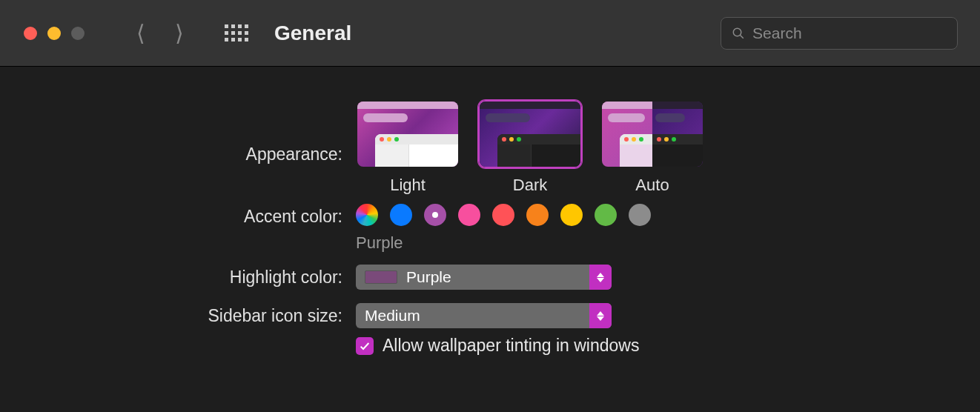  I want to click on accent-swatch-orange, so click(537, 215).